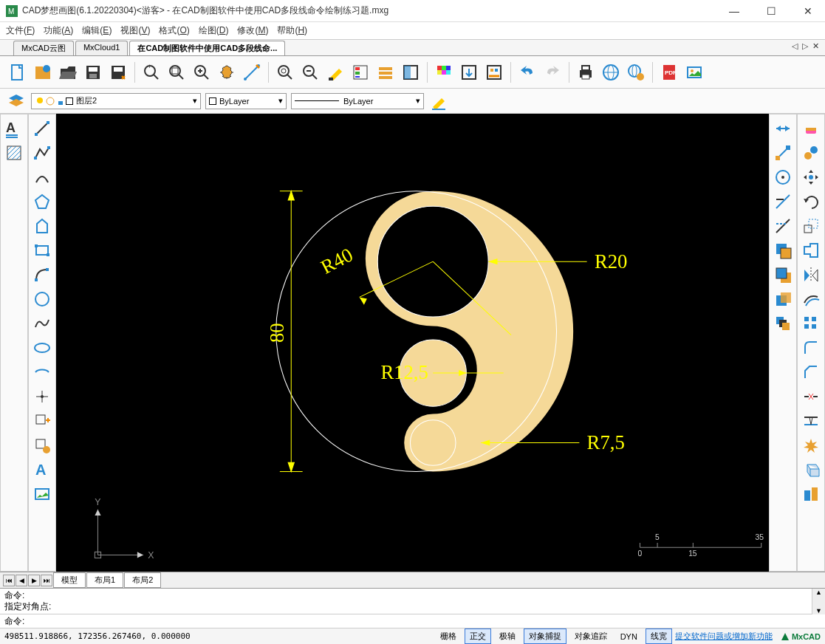 This screenshot has width=825, height=644. What do you see at coordinates (292, 31) in the screenshot?
I see `menu-help: 帮助(H)` at bounding box center [292, 31].